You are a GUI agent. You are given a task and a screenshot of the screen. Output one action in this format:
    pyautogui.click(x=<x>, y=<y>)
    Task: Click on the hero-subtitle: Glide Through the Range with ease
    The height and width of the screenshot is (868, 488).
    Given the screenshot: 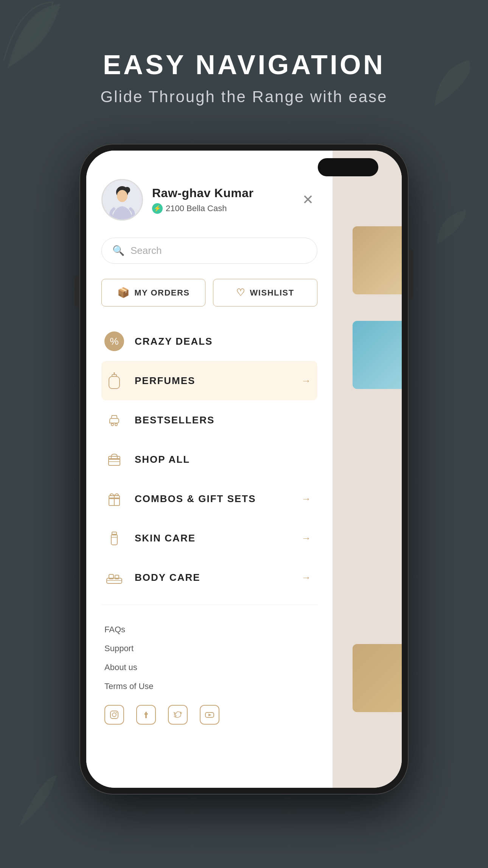 What is the action you would take?
    pyautogui.click(x=244, y=97)
    